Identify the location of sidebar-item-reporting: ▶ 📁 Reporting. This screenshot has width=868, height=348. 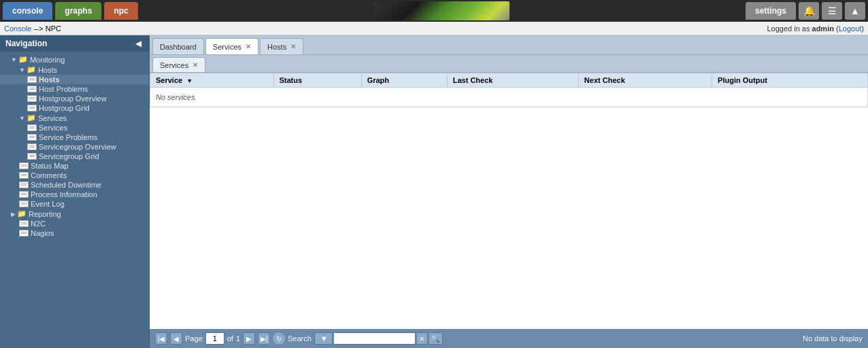
(75, 213).